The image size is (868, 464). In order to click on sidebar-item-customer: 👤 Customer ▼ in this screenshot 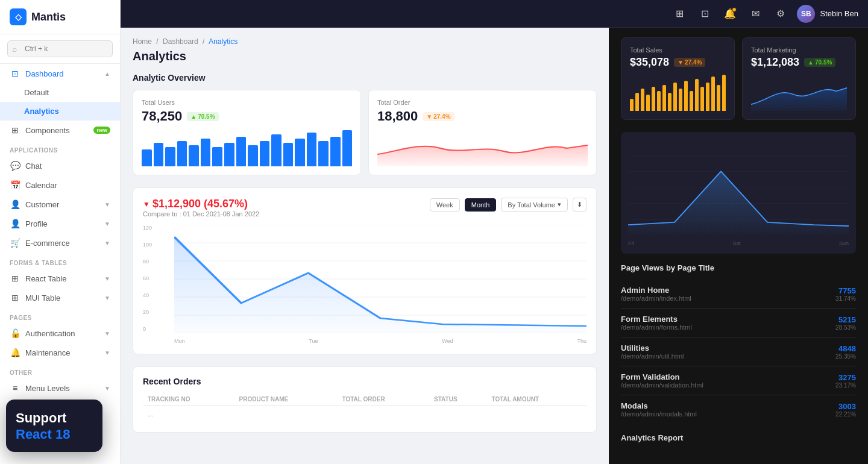, I will do `click(60, 204)`.